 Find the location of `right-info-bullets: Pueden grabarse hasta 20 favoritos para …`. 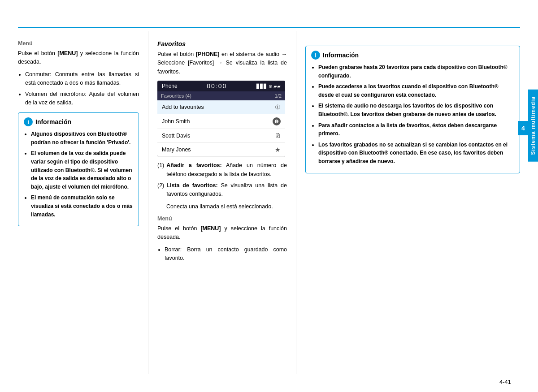

right-info-bullets: Pueden grabarse hasta 20 favoritos para … is located at coordinates (412, 115).